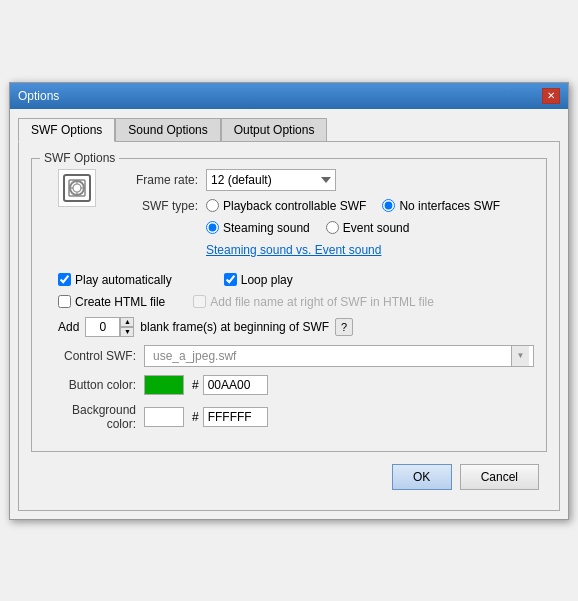 The image size is (578, 601). Describe the element at coordinates (64, 280) in the screenshot. I see `play-auto-checkbox` at that location.